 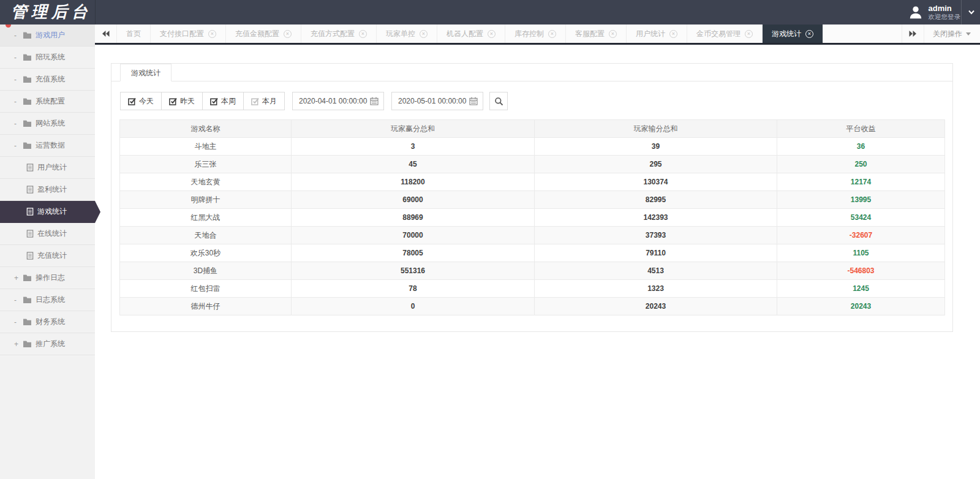 What do you see at coordinates (413, 306) in the screenshot?
I see `player-win-cell: 0` at bounding box center [413, 306].